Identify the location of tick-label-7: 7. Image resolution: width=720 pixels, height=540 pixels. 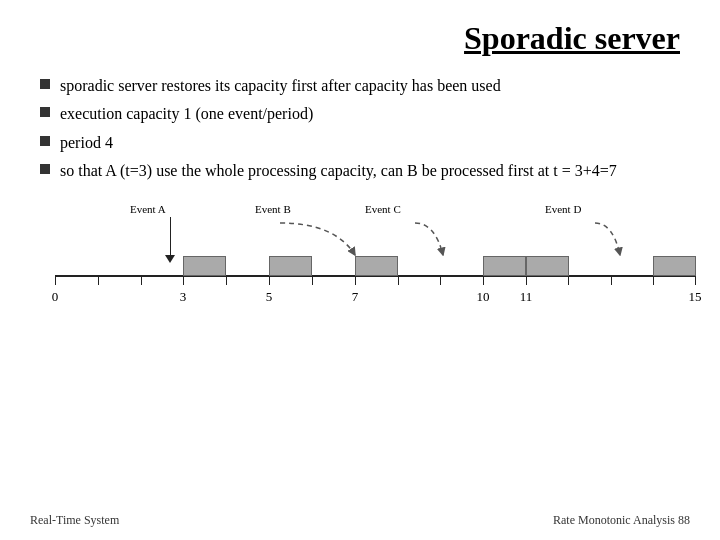
(356, 297).